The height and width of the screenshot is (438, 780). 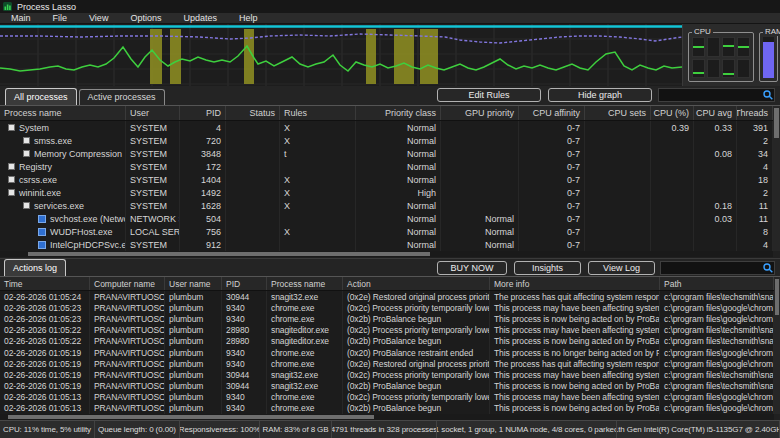 What do you see at coordinates (128, 284) in the screenshot?
I see `log-column-header-computer: Computer name` at bounding box center [128, 284].